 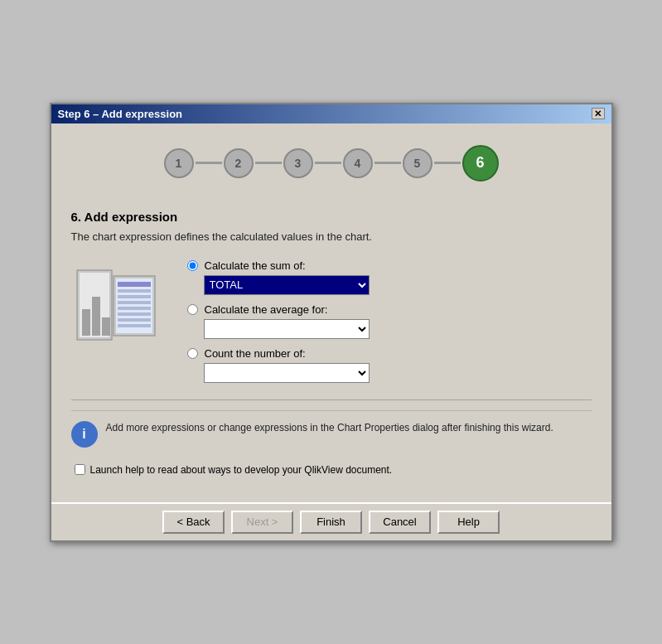 What do you see at coordinates (389, 322) in the screenshot?
I see `avg-option-group: Calculate the average for:` at bounding box center [389, 322].